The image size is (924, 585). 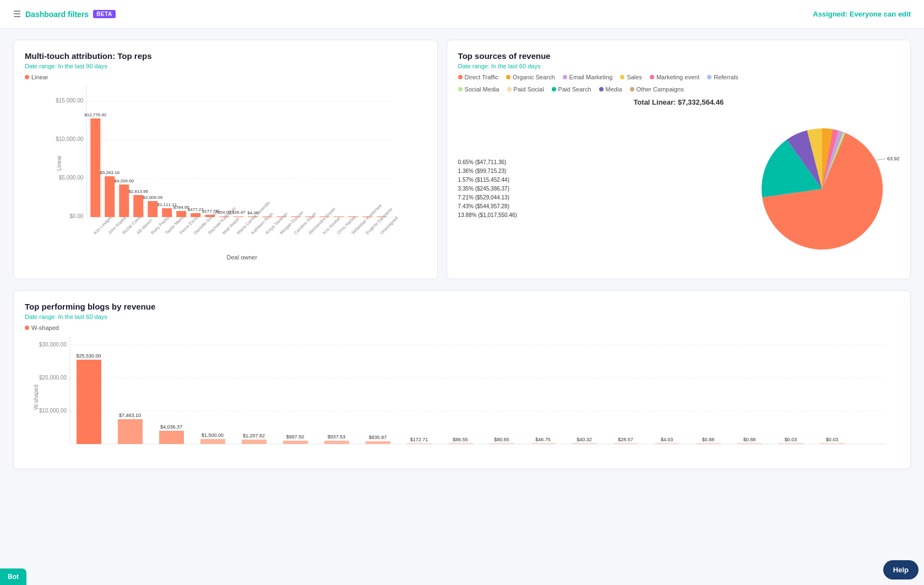 I want to click on dot-referrals, so click(x=709, y=77).